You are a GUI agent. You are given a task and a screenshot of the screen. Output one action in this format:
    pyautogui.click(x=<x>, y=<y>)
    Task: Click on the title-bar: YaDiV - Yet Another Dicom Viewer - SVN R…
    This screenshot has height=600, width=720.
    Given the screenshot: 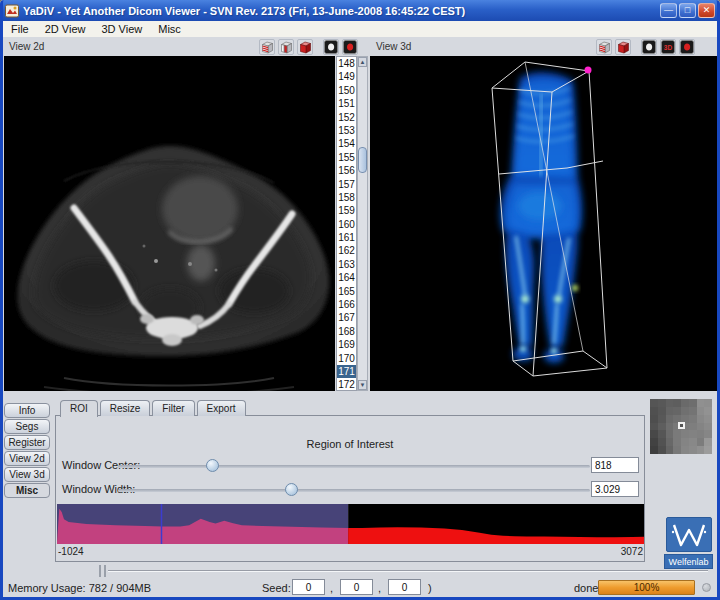 What is the action you would take?
    pyautogui.click(x=360, y=10)
    